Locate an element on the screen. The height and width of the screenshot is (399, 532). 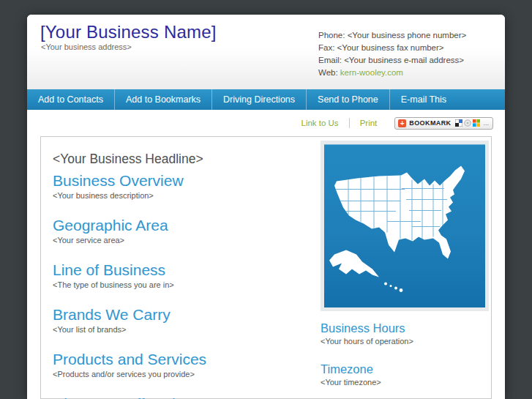
united-states-map is located at coordinates (405, 225).